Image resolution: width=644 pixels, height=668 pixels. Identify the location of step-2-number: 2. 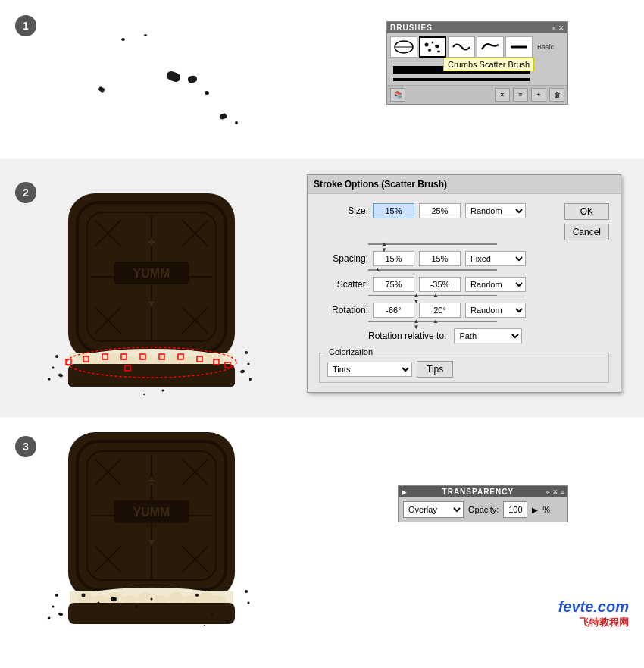
(26, 193).